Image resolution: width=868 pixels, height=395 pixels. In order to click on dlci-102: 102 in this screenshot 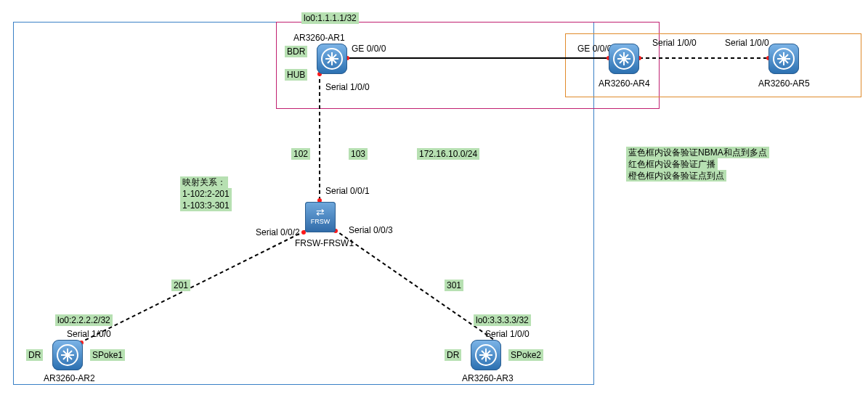, I will do `click(301, 154)`.